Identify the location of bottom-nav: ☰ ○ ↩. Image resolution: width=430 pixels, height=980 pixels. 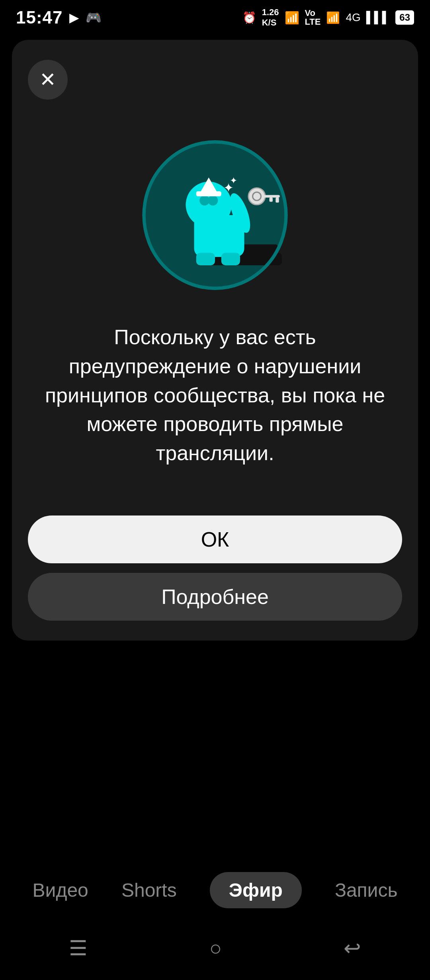
(215, 948).